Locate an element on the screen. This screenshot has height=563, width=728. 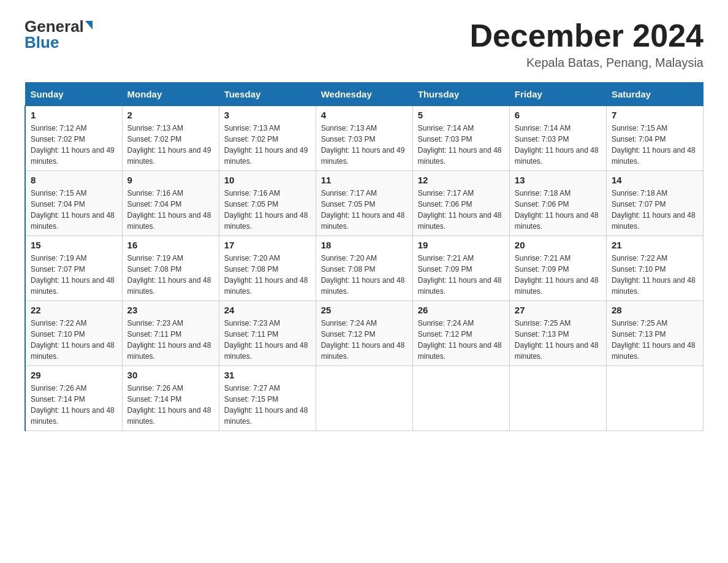
day-info: Sunrise: 7:12 AMSunset: 7:02 PMDaylight:… is located at coordinates (74, 145).